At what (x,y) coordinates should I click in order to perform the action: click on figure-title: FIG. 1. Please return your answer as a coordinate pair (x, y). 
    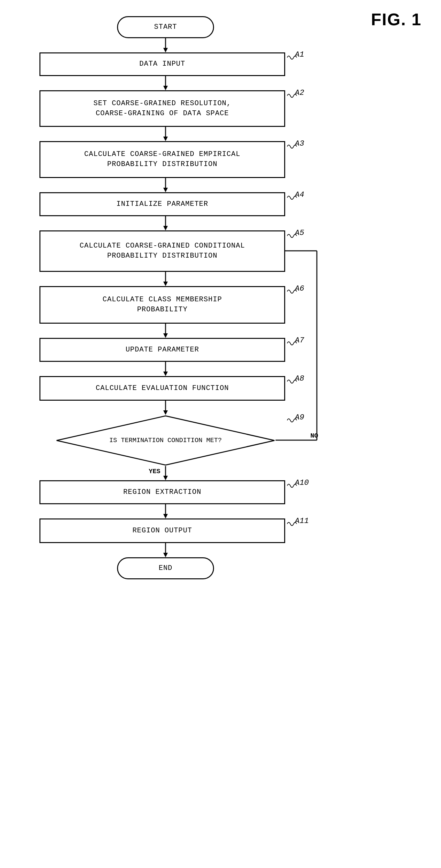
    Looking at the image, I should click on (397, 20).